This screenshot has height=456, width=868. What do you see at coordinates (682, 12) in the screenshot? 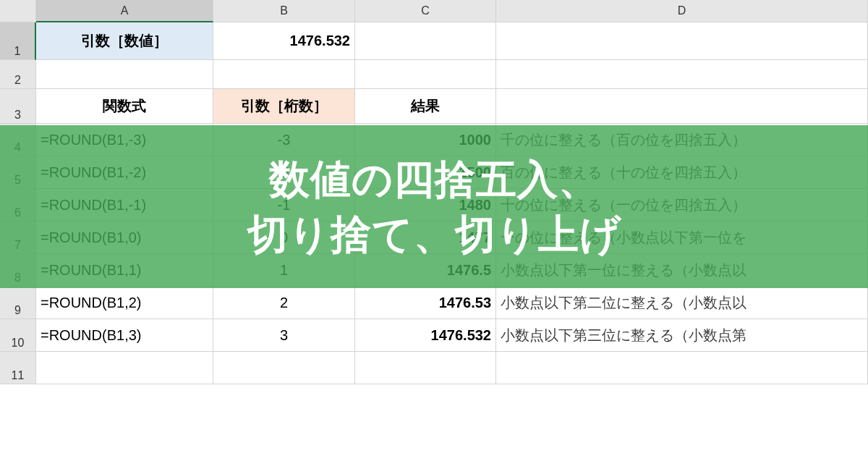
I see `col-header-d: D` at bounding box center [682, 12].